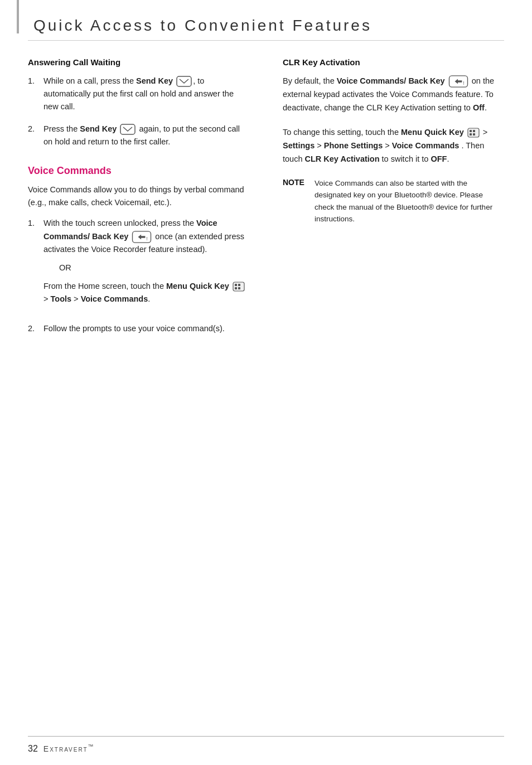 The width and height of the screenshot is (532, 765). Describe the element at coordinates (61, 299) in the screenshot. I see `tools-label: Tools` at that location.